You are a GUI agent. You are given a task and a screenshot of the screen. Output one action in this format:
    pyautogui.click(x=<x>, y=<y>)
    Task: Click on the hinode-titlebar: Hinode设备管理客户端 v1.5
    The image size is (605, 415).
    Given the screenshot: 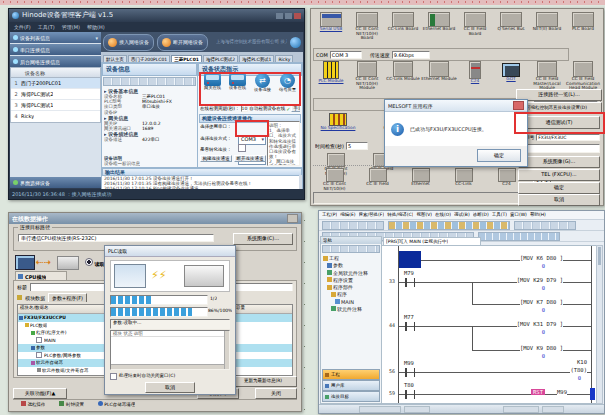 What is the action you would take?
    pyautogui.click(x=156, y=16)
    